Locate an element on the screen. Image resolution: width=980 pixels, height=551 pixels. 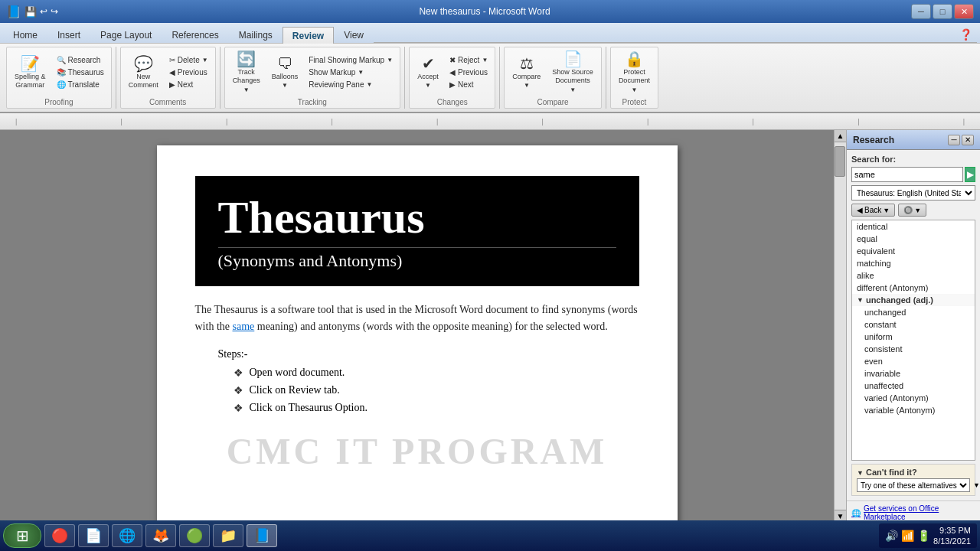
date-display: 8/13/2021 is located at coordinates (952, 541).